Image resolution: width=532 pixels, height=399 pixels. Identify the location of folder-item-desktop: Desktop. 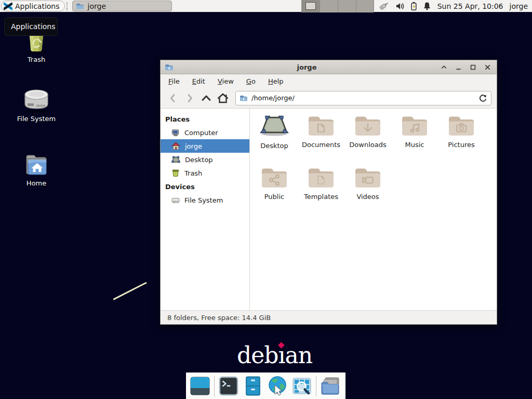
(274, 135).